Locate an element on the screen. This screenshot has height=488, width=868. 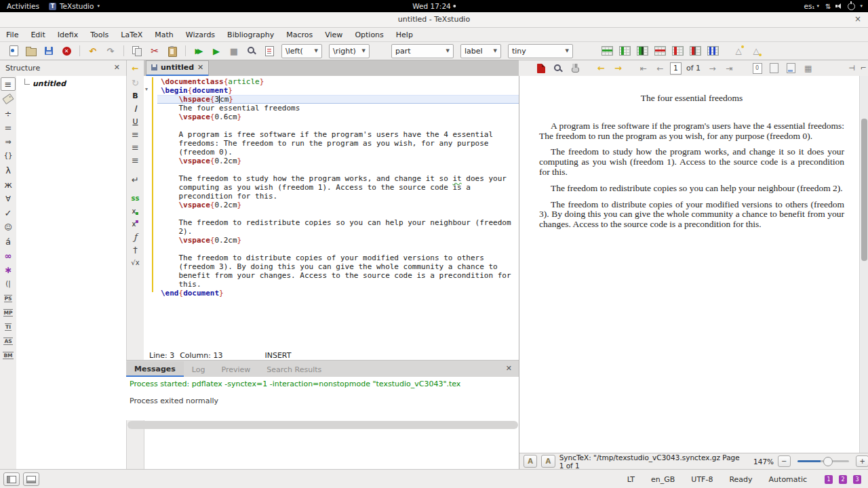
messages-scrollbar is located at coordinates (323, 425).